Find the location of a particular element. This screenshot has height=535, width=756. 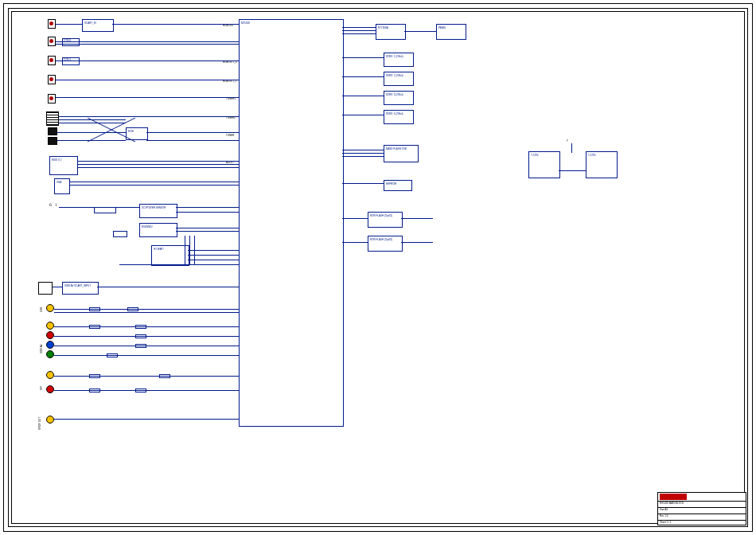

iic-sensor-block: I2C/POWER SENSOR is located at coordinates (158, 211).